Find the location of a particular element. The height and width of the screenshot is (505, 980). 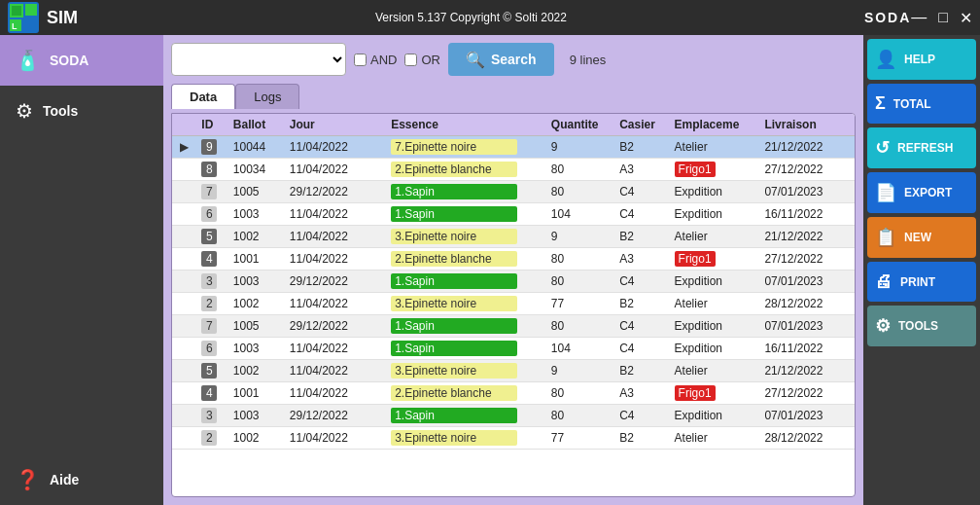

search-button: 🔍 Search is located at coordinates (502, 59).